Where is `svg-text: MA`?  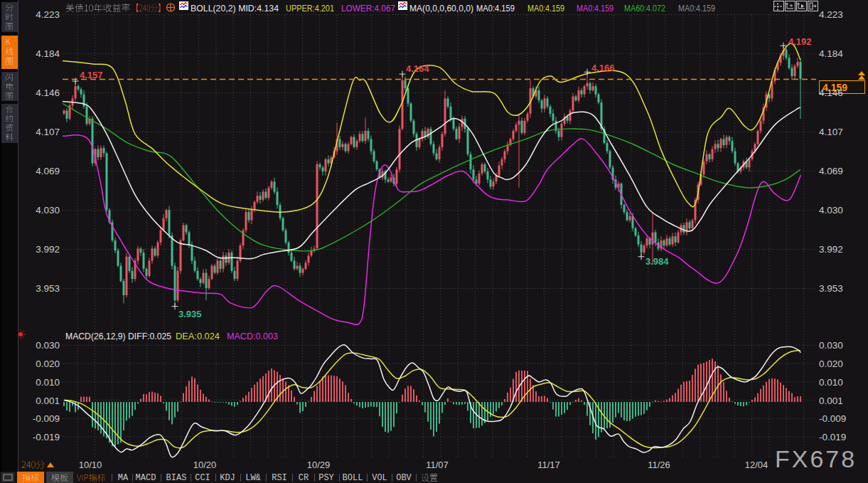
svg-text: MA is located at coordinates (124, 478).